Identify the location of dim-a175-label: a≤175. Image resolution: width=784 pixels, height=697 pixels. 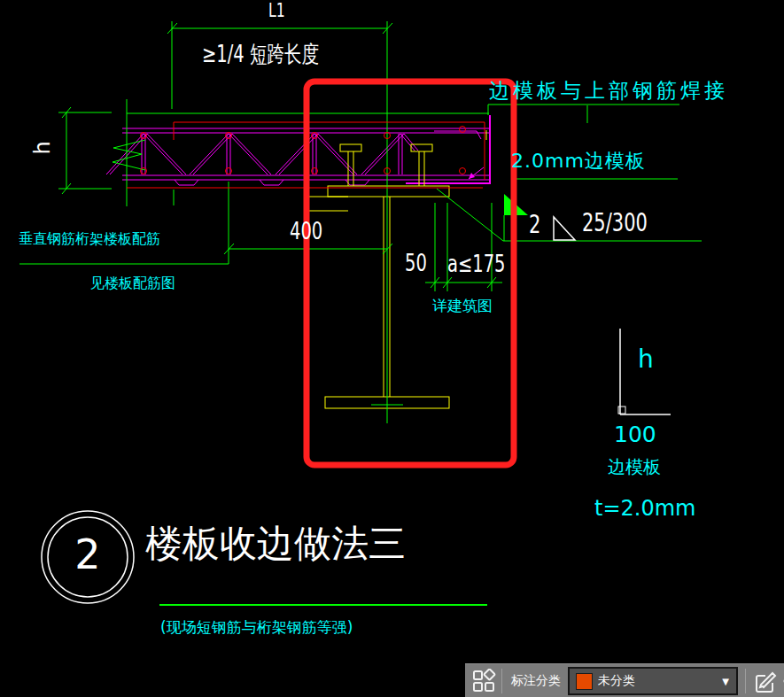
(477, 264).